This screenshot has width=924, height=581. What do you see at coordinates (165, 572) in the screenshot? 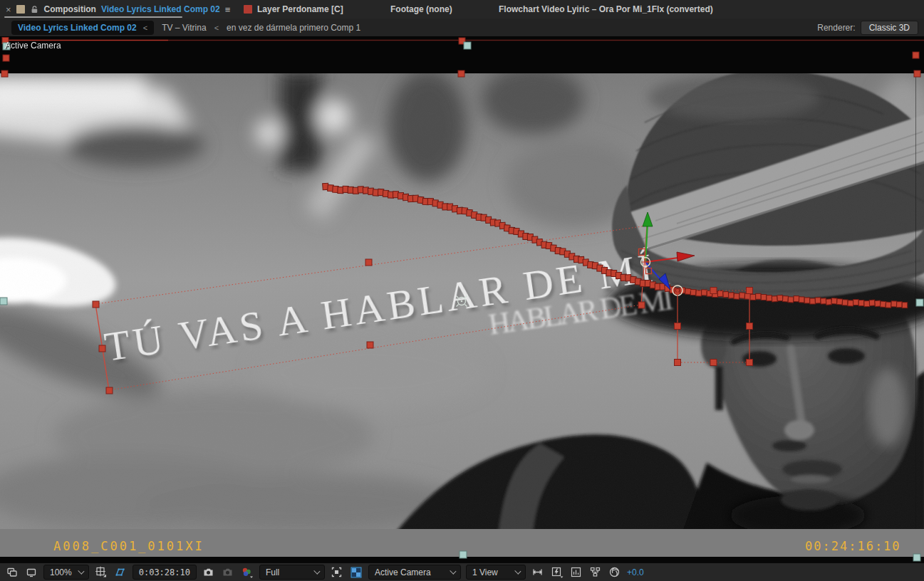
I see `current-time-value: 0:03:28:10` at bounding box center [165, 572].